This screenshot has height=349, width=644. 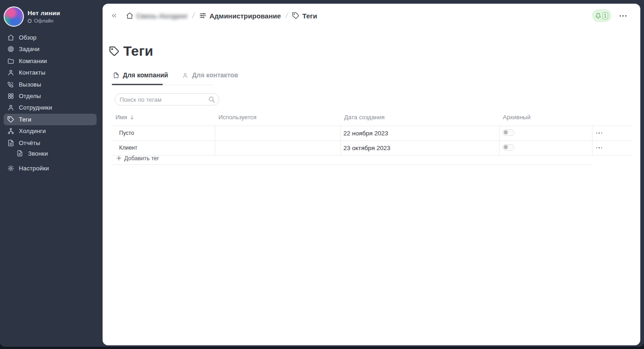 I want to click on target-icon, so click(x=11, y=49).